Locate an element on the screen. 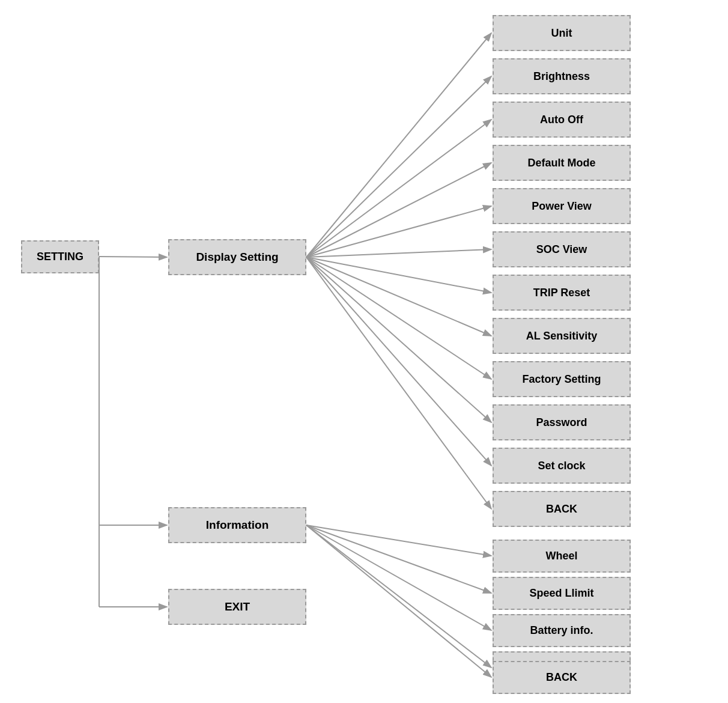 This screenshot has height=703, width=728. ic-wheel: Wheel is located at coordinates (562, 556).